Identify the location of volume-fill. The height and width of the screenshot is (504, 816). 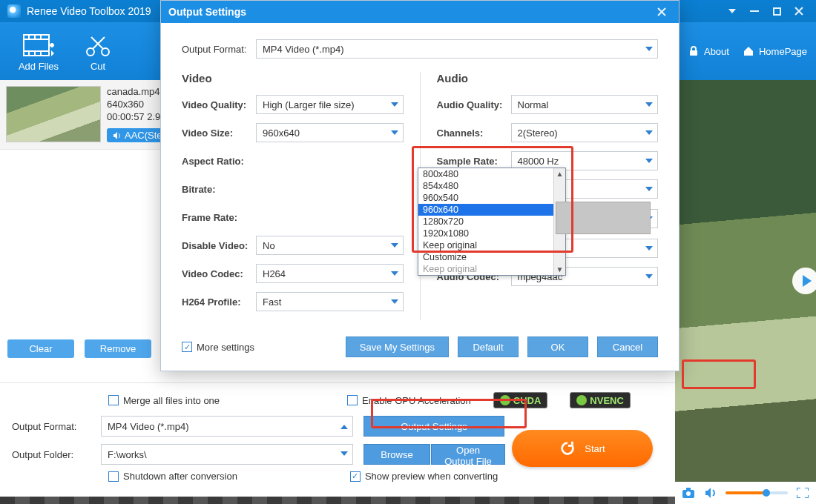
(746, 493).